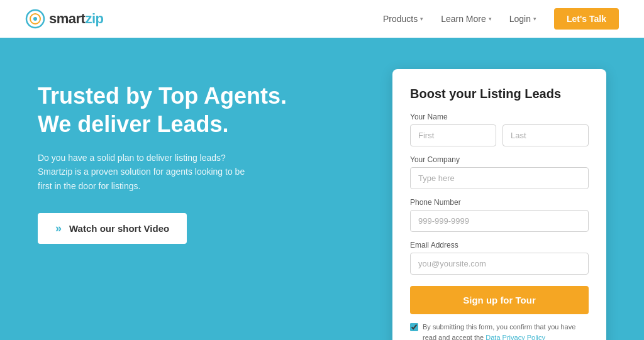  I want to click on navbar: smartzip Products ▾ Learn More ▾ Login ▾…, so click(322, 19).